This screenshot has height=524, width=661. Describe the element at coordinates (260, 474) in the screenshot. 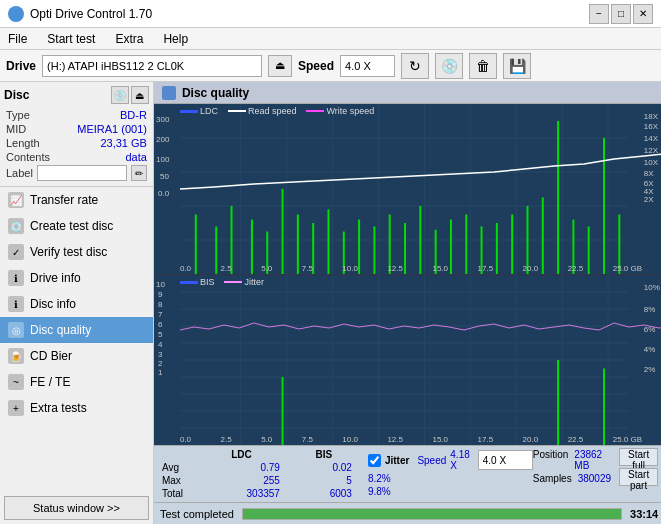

I see `stats-table: LDC BIS Avg 0.79 0.02 Max 255` at that location.